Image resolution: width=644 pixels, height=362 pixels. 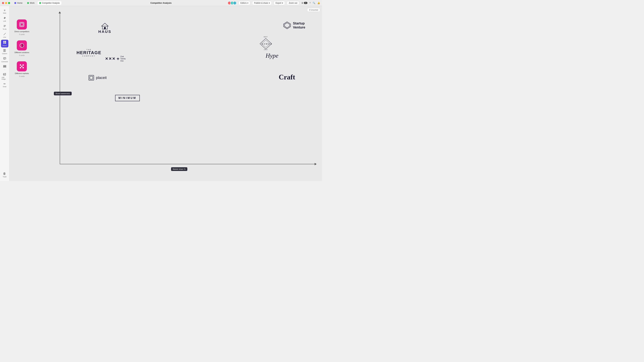 I want to click on board-tool: Board, so click(x=5, y=43).